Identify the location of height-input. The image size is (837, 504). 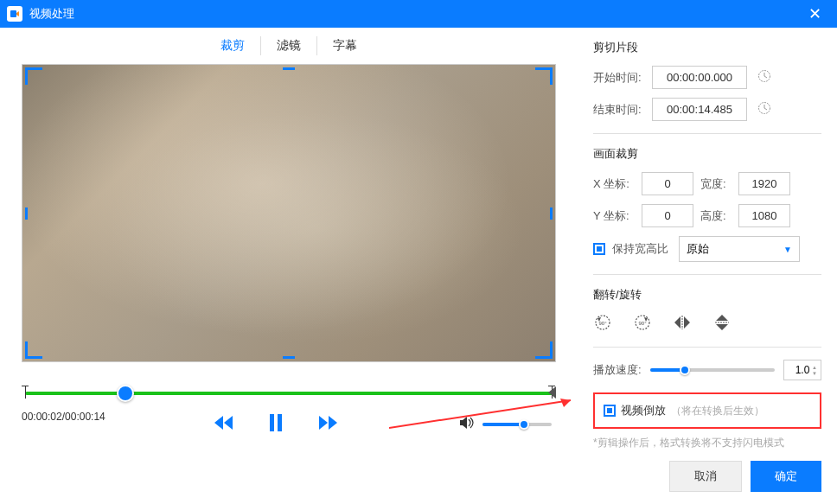
(764, 216).